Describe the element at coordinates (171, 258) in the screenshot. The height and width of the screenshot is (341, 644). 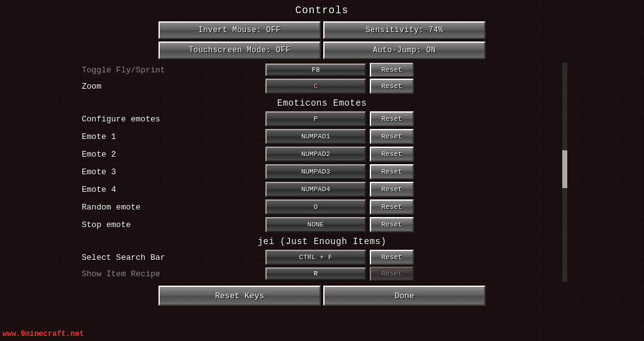
I see `select-search-bar-label: Select Search Bar` at that location.